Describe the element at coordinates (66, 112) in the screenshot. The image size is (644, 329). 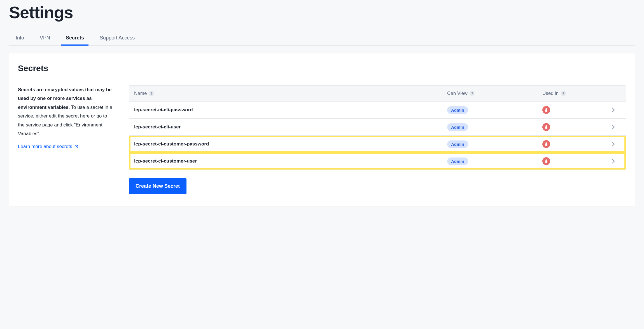
I see `secrets-description: Secrets are encrypted values that may be…` at that location.